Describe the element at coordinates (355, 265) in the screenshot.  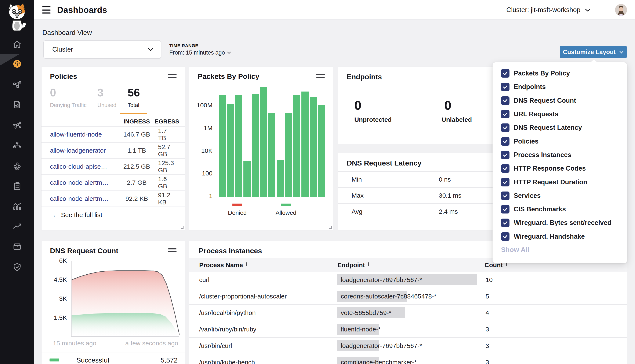
I see `column-header-endpoint: Endpoint` at that location.